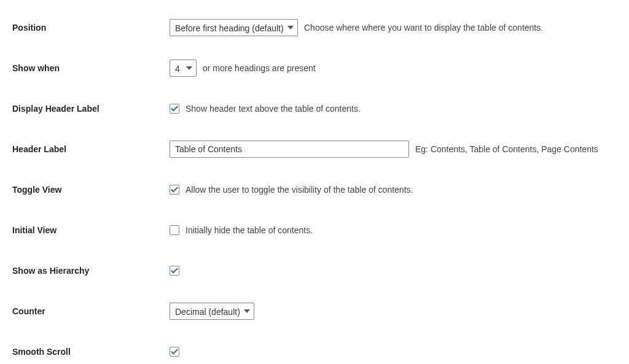 The width and height of the screenshot is (629, 364). What do you see at coordinates (273, 109) in the screenshot?
I see `display-header-desc: Show header text above the table of cont…` at bounding box center [273, 109].